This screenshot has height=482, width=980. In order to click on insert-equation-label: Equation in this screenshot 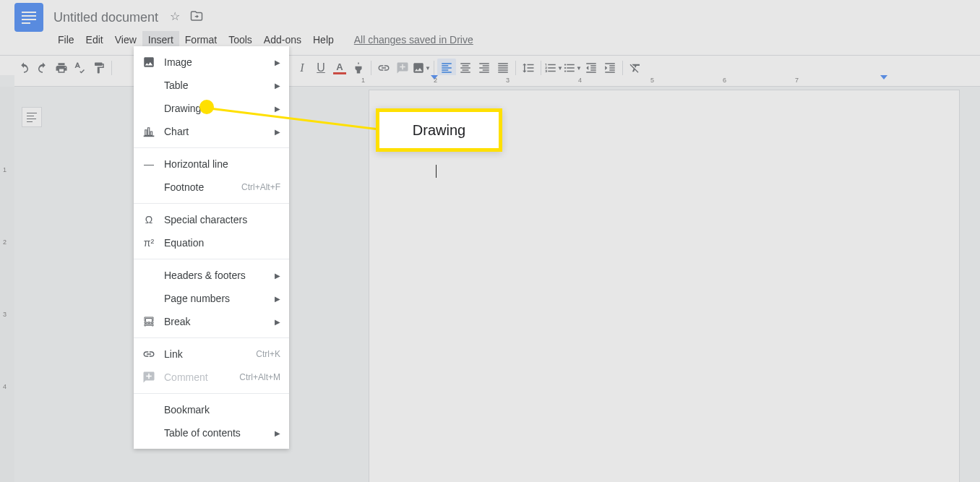, I will do `click(223, 243)`.